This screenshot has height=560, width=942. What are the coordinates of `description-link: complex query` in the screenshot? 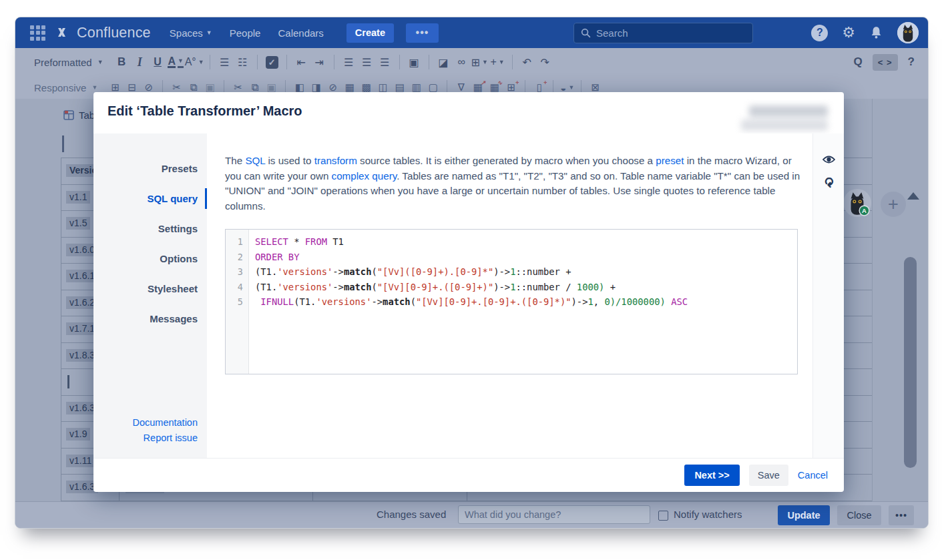 It's located at (365, 176).